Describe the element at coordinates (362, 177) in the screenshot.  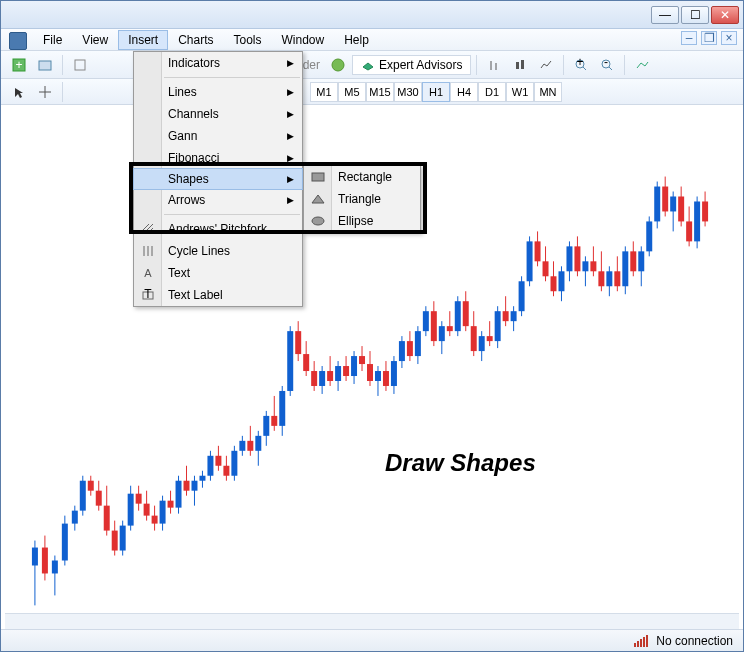
I see `shape-item-rectangle: Rectangle` at that location.